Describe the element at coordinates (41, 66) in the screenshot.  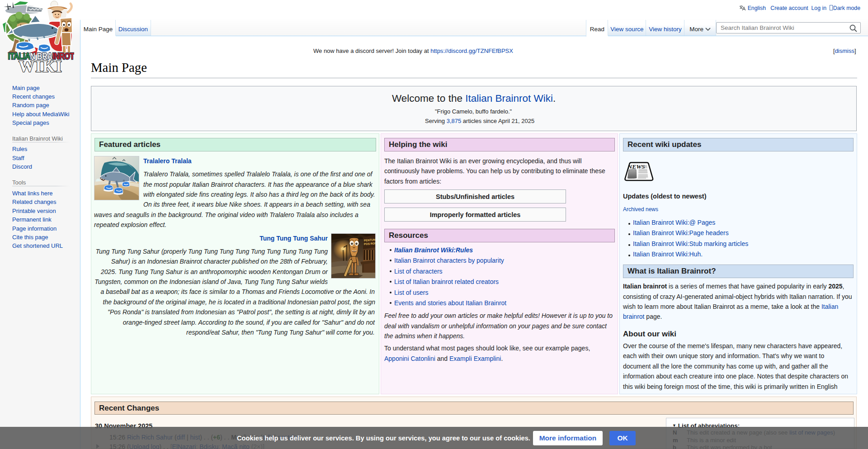
I see `svg-text: WIKI` at that location.